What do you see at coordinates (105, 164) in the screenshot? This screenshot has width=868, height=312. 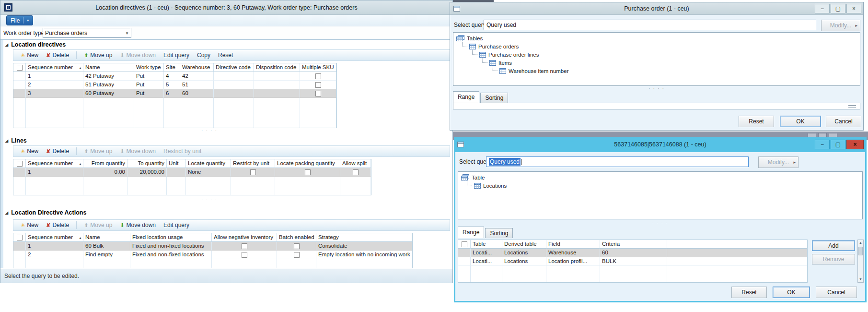 I see `column-header: From quantity` at bounding box center [105, 164].